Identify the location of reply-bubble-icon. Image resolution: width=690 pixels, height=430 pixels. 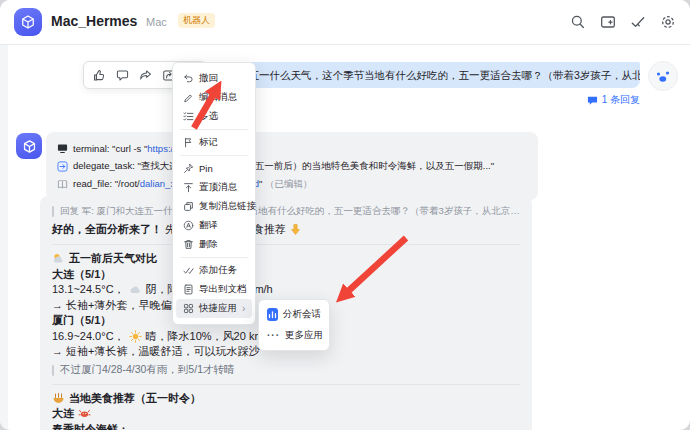
(592, 100).